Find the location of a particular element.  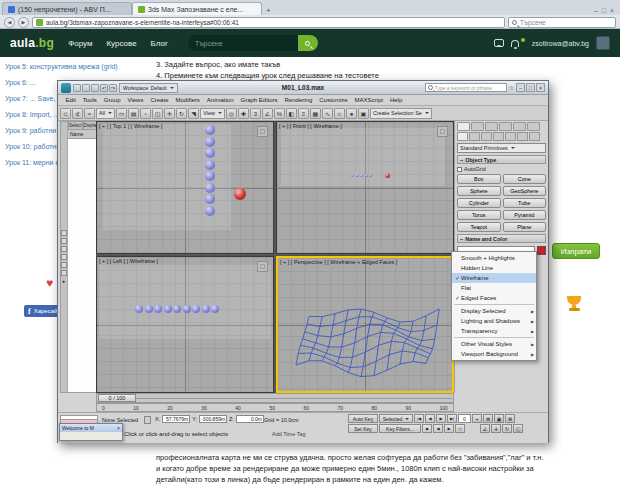

context-menu-item: ✓ Edged Faces is located at coordinates (494, 298).